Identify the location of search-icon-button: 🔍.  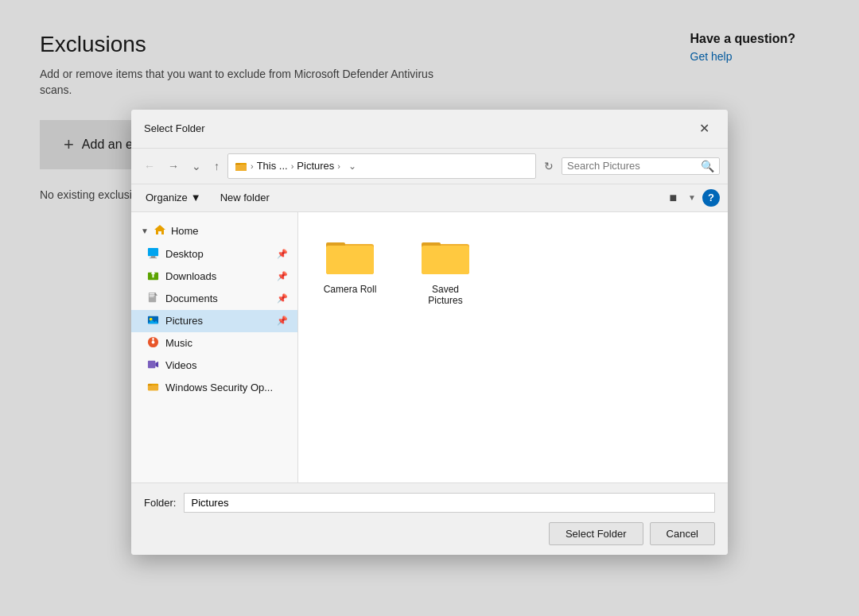
(708, 166).